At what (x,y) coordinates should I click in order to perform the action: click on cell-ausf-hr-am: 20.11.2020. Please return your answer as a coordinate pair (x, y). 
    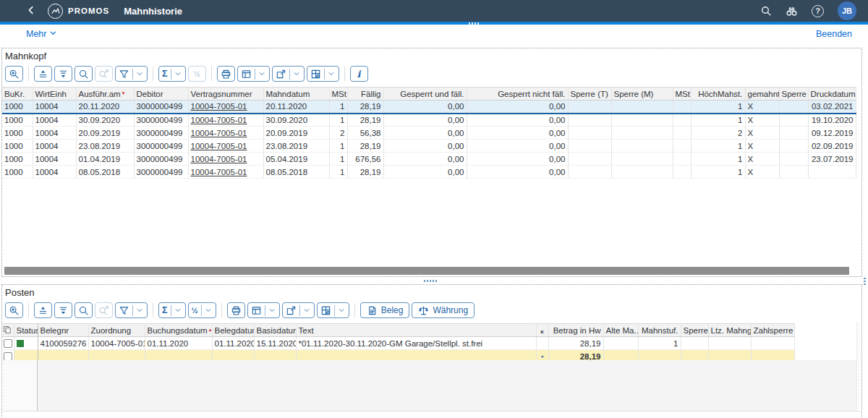
    Looking at the image, I should click on (105, 107).